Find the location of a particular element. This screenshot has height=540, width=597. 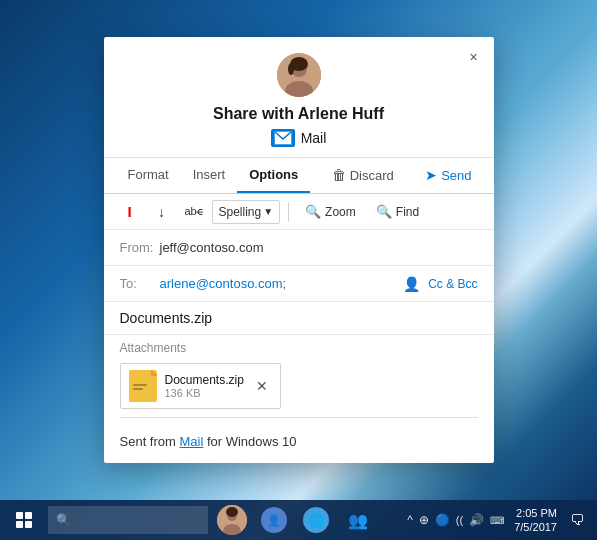

chevron-up-icon: ^ is located at coordinates (410, 520).